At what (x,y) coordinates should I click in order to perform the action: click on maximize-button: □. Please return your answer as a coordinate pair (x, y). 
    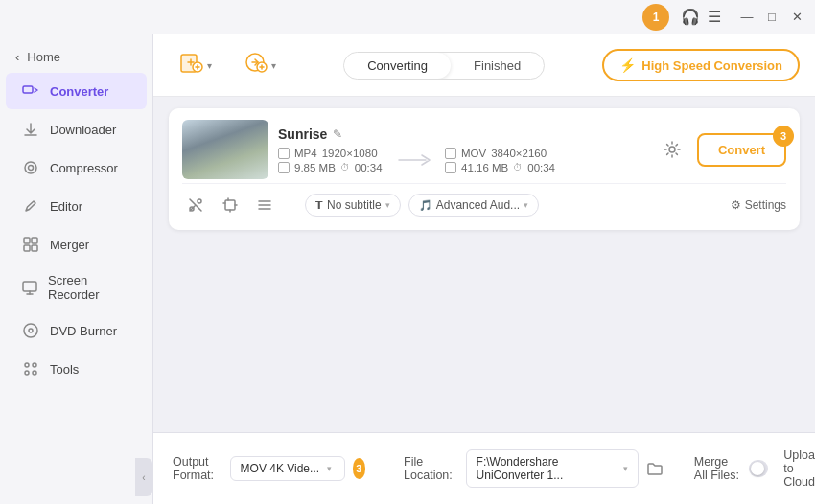
    Looking at the image, I should click on (772, 17).